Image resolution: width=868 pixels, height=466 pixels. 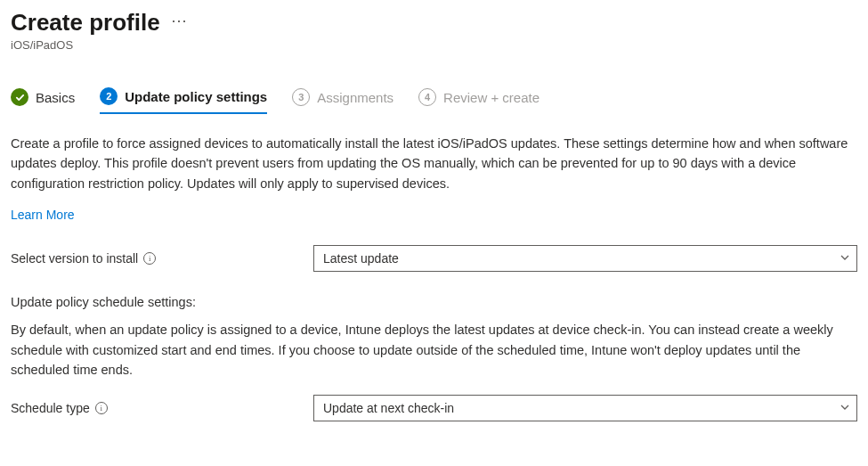 I want to click on step-number-icon: 4, so click(x=427, y=97).